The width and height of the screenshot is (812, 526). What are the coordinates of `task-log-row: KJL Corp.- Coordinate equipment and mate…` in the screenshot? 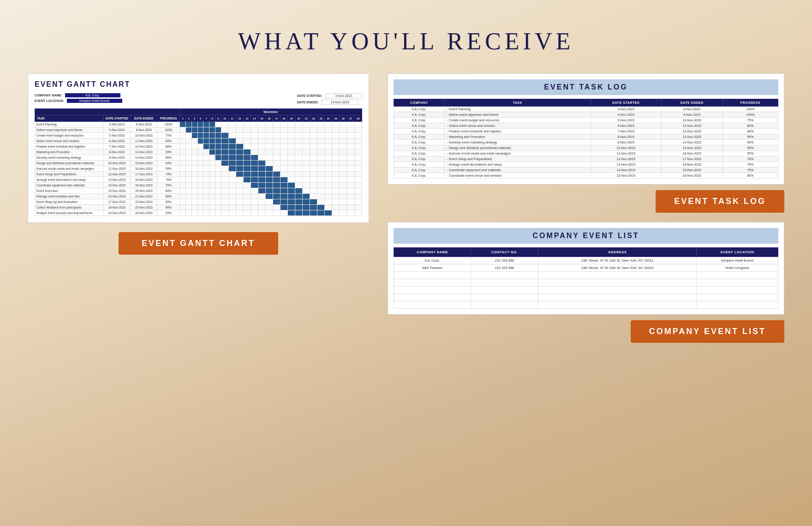 It's located at (586, 170).